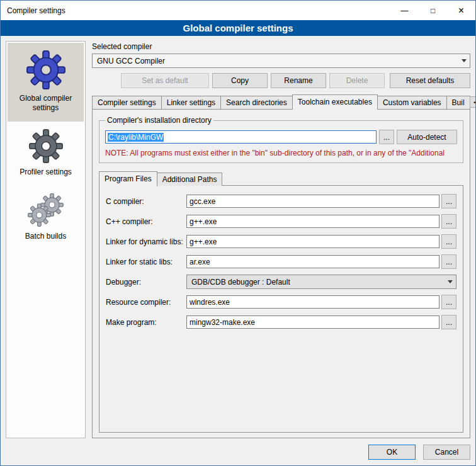 The height and width of the screenshot is (466, 476). I want to click on batch-builds-gears-icon, so click(46, 210).